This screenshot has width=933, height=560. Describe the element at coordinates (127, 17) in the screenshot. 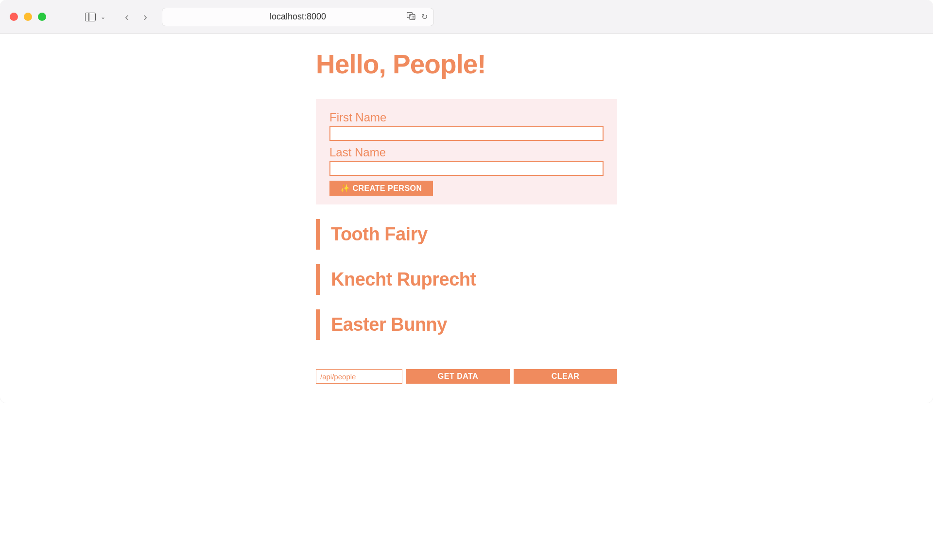

I see `back-button: ‹` at that location.